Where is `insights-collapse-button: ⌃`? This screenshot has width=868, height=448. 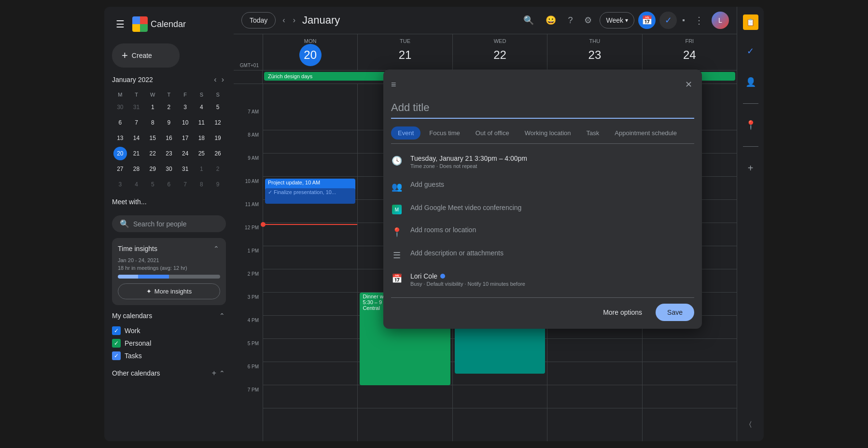
insights-collapse-button: ⌃ is located at coordinates (216, 249).